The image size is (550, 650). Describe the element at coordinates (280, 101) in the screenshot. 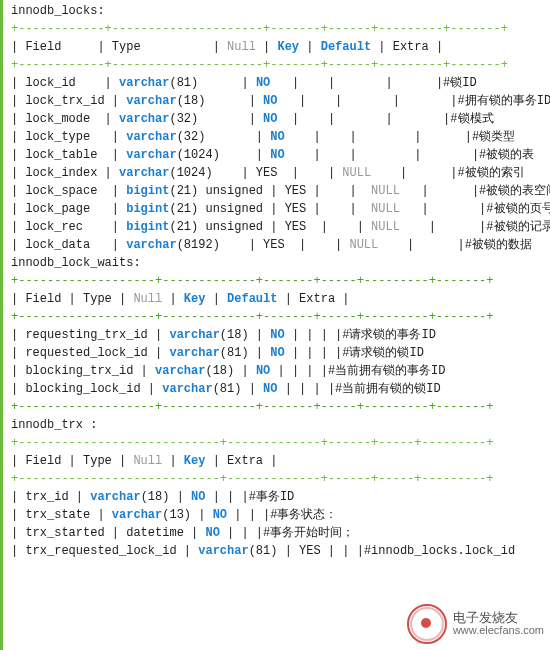

I see `table-row: | lock_trx_id | varchar(18) | NO | | | |…` at that location.